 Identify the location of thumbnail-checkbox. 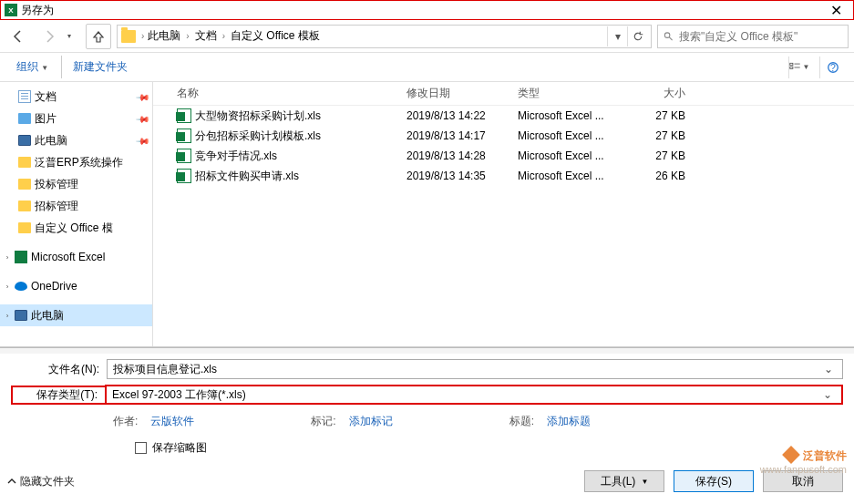
(140, 448).